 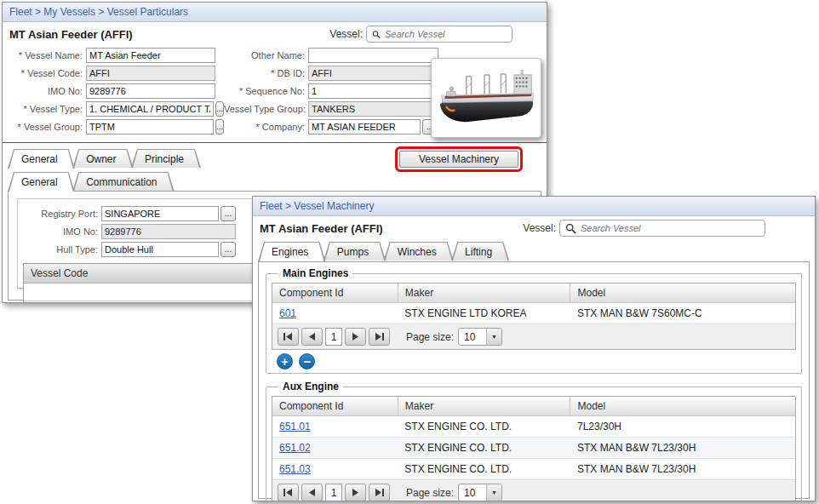 I want to click on component-id-link: 651.02, so click(x=295, y=448).